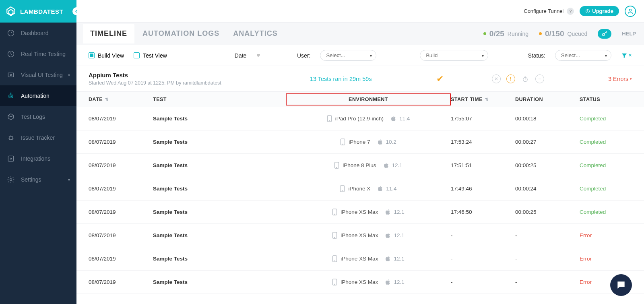  I want to click on cell-env: iPad Pro (12.9-inch) 11.4, so click(368, 118).